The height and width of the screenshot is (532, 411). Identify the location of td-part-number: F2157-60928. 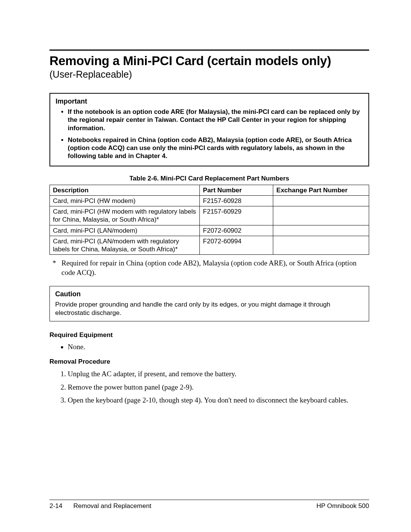
(237, 201).